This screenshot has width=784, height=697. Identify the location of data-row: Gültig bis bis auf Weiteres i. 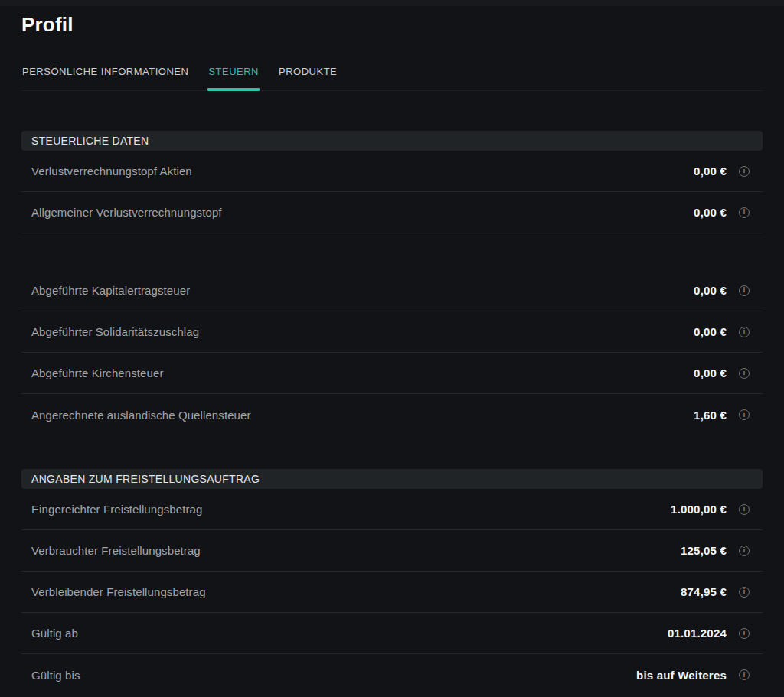
(392, 675).